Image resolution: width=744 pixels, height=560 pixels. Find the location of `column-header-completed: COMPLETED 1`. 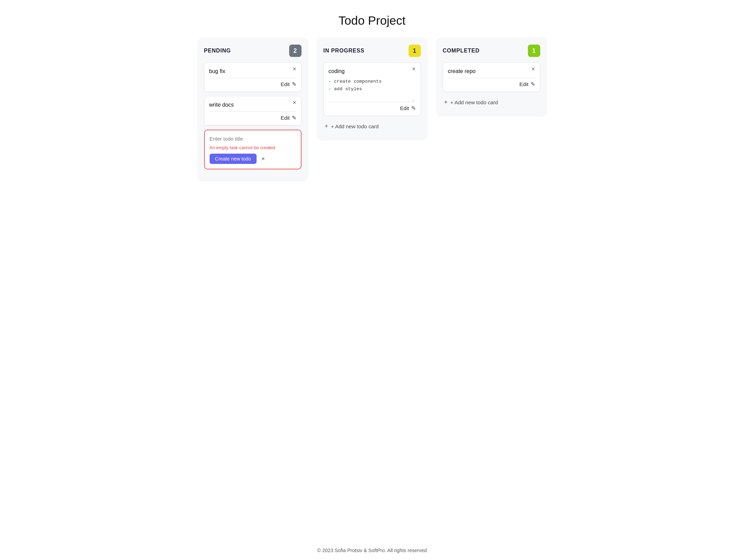

column-header-completed: COMPLETED 1 is located at coordinates (492, 51).